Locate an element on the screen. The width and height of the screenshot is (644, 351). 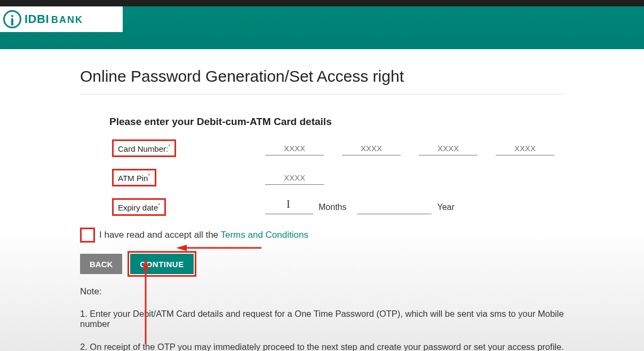
bank-logo: IDBIBANK is located at coordinates (61, 19).